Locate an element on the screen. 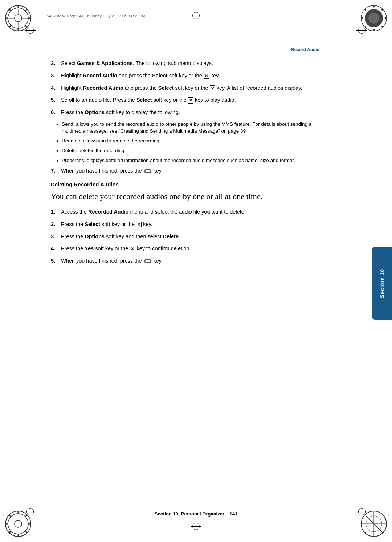 The image size is (392, 542). del-step-2-bold: Select is located at coordinates (92, 224).